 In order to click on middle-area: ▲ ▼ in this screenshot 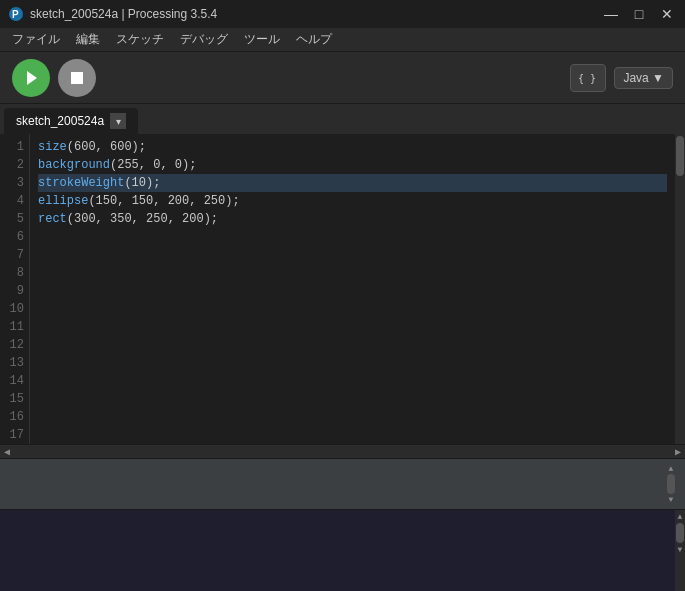, I will do `click(342, 484)`.